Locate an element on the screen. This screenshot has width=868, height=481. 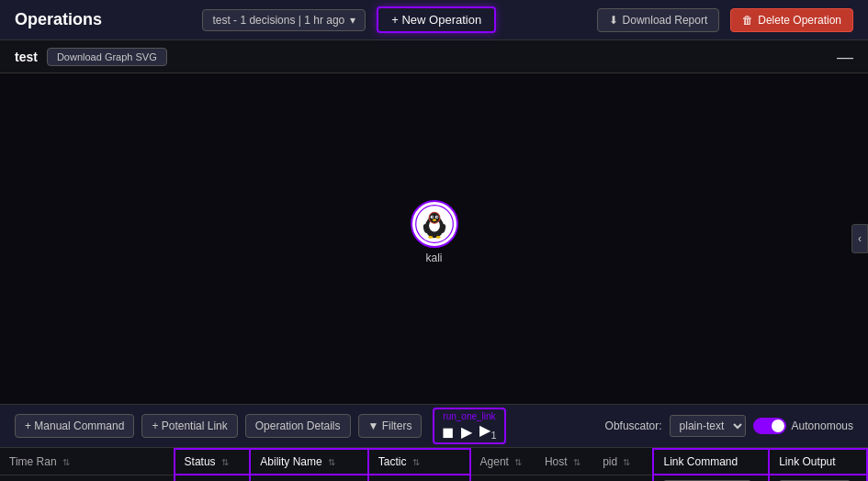
col-tactic: Tactic ⇅ is located at coordinates (419, 462).